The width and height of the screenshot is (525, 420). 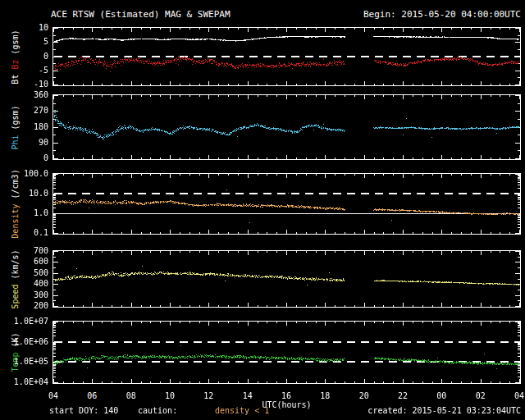 What do you see at coordinates (158, 410) in the screenshot?
I see `footer-caution-label: caution:` at bounding box center [158, 410].